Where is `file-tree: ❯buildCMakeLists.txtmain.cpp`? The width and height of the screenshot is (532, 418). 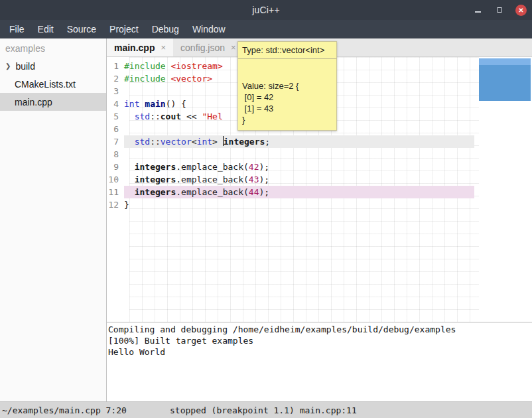 file-tree: ❯buildCMakeLists.txtmain.cpp is located at coordinates (53, 84).